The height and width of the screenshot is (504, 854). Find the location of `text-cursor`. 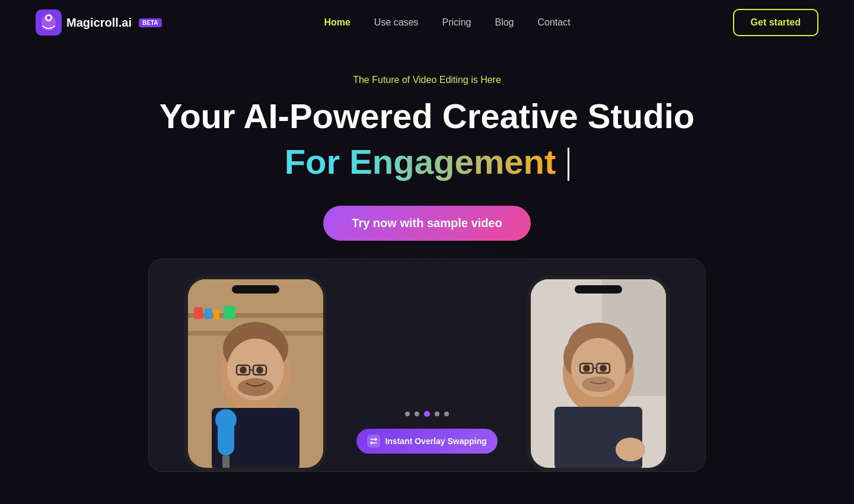

text-cursor is located at coordinates (568, 164).